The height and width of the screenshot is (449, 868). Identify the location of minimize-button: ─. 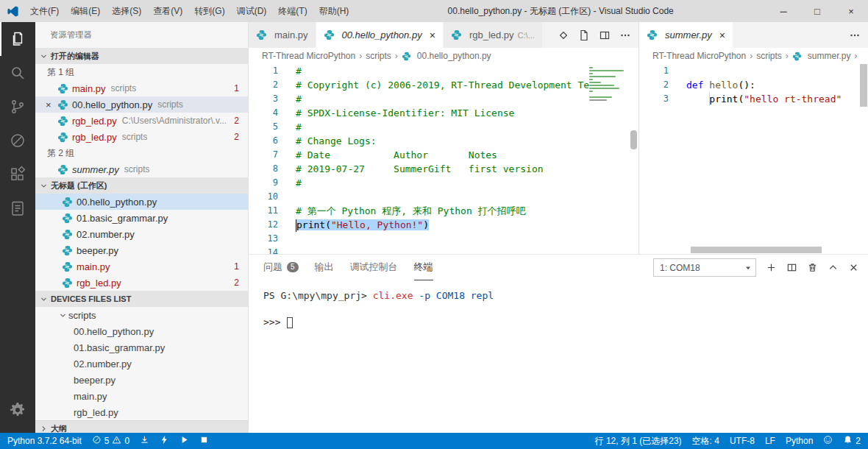
(783, 11).